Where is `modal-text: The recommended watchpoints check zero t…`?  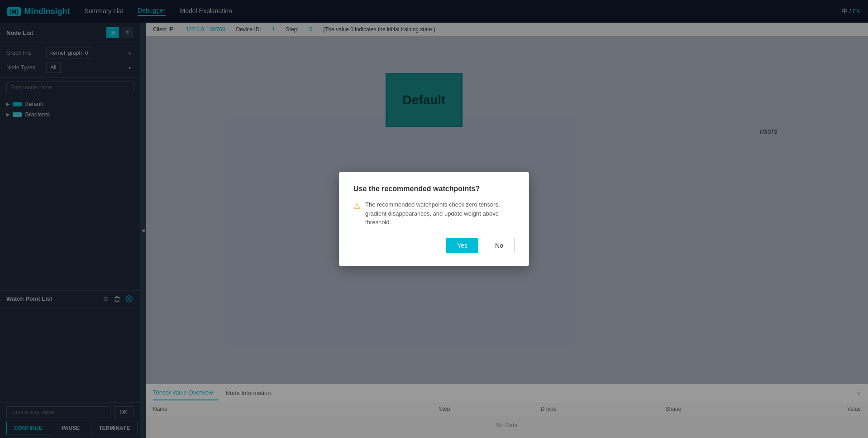
modal-text: The recommended watchpoints check zero t… is located at coordinates (440, 214).